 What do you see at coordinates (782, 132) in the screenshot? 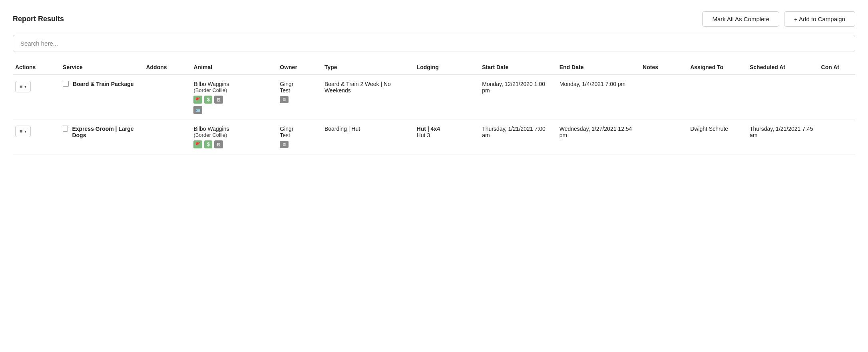
I see `row2-scheduled-value: Thursday, 1/21/2021 7:45 am` at bounding box center [782, 132].